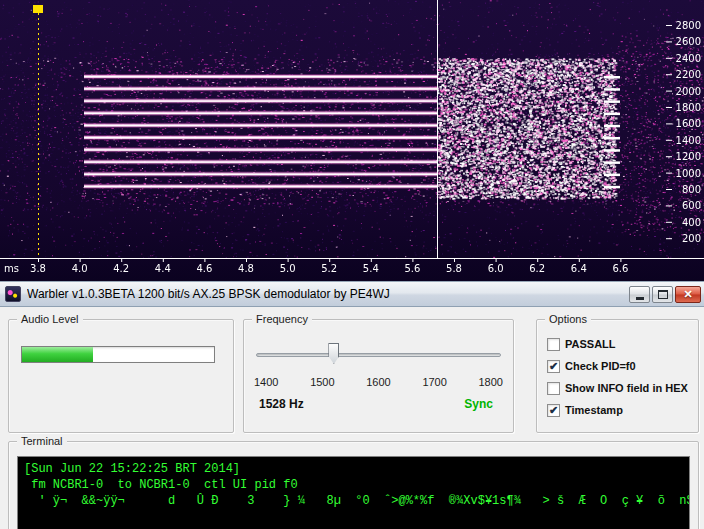  I want to click on options-group: Options PASSALL ✔ Check PID=f0 Show INFO…, so click(618, 376).